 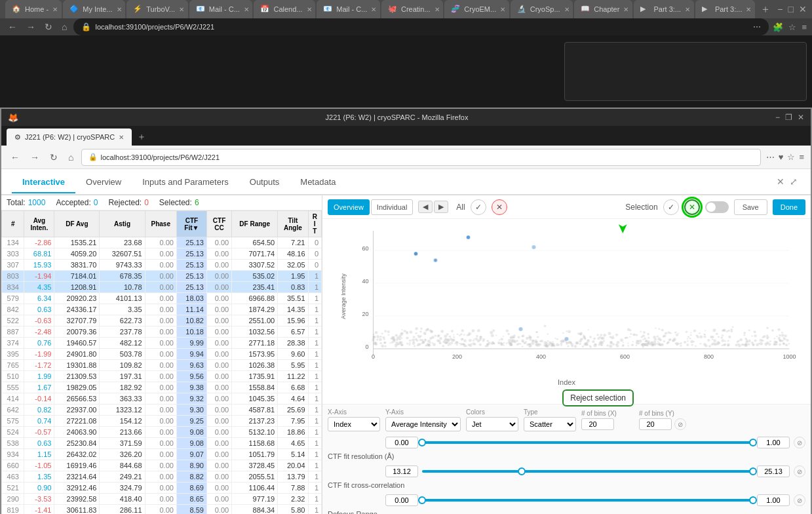 I want to click on ctf-cc-min-input, so click(x=402, y=500).